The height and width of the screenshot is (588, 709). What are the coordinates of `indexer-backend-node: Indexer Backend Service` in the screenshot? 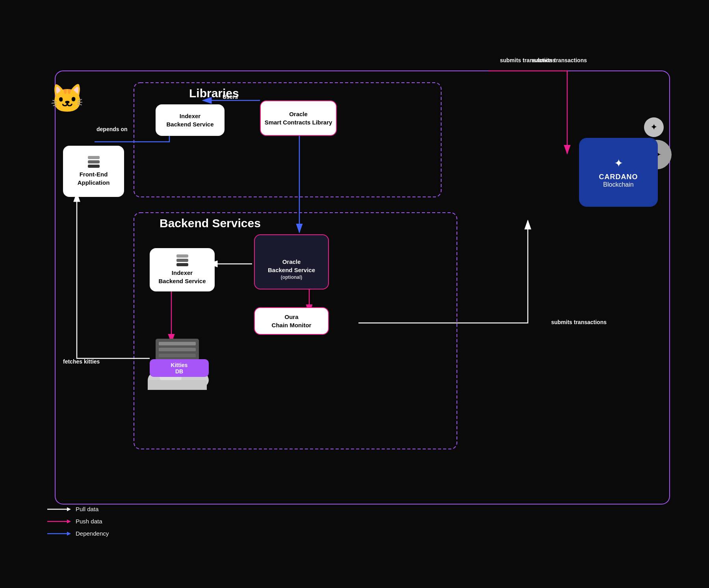 It's located at (182, 270).